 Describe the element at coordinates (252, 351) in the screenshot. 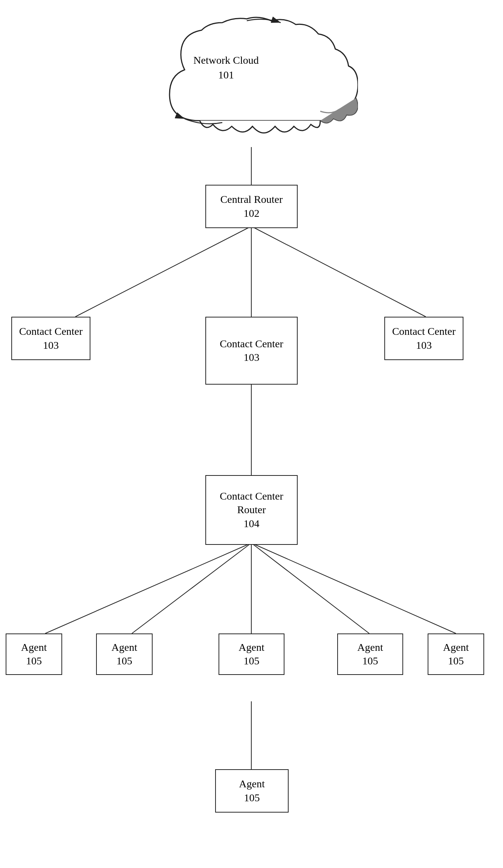

I see `contact-center-middle-box: Contact Center 103` at that location.